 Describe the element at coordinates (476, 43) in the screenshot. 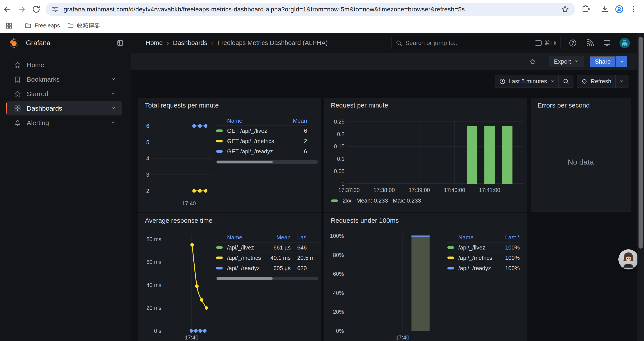

I see `search-input: ⌘+k` at that location.